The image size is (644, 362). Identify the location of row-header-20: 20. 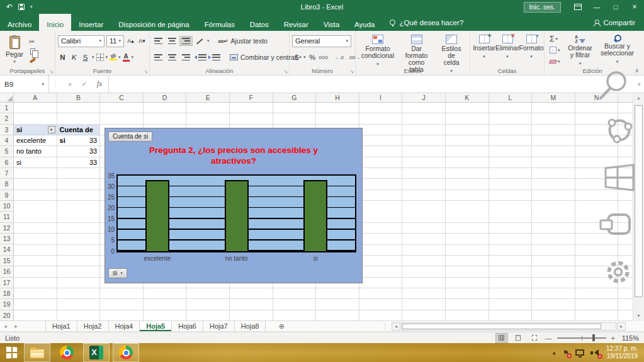
(6, 316).